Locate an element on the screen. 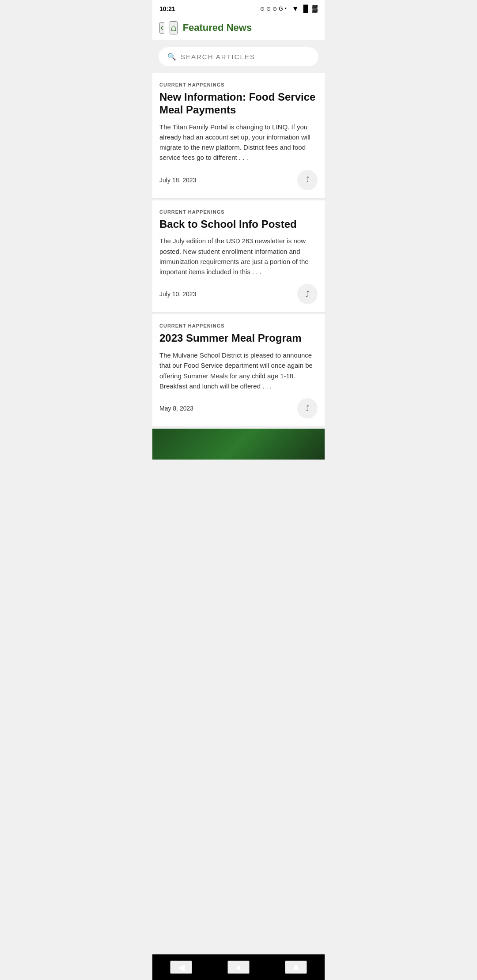 The width and height of the screenshot is (477, 980). back-button: ‹ is located at coordinates (162, 28).